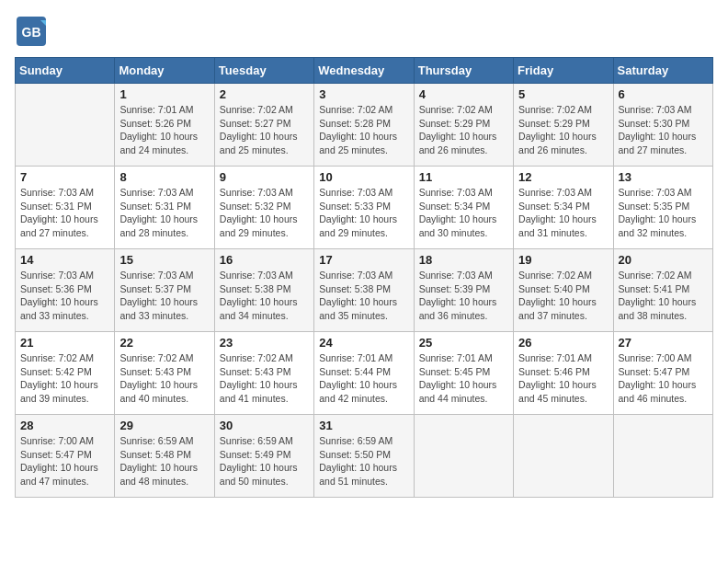 The height and width of the screenshot is (563, 728). Describe the element at coordinates (658, 130) in the screenshot. I see `cell-info: Sunrise: 7:03 AMSunset: 5:30 PMDaylight:…` at that location.